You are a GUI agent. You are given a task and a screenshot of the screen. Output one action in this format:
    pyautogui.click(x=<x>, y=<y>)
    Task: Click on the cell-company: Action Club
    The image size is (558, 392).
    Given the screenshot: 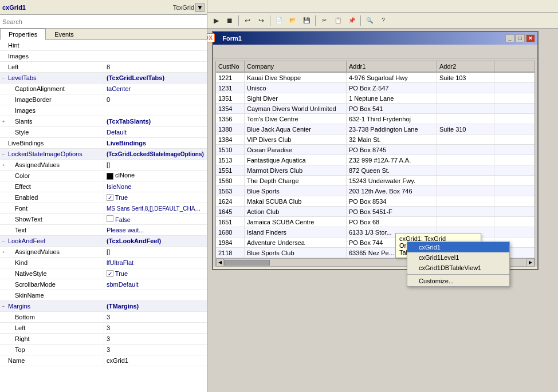 What is the action you would take?
    pyautogui.click(x=296, y=212)
    